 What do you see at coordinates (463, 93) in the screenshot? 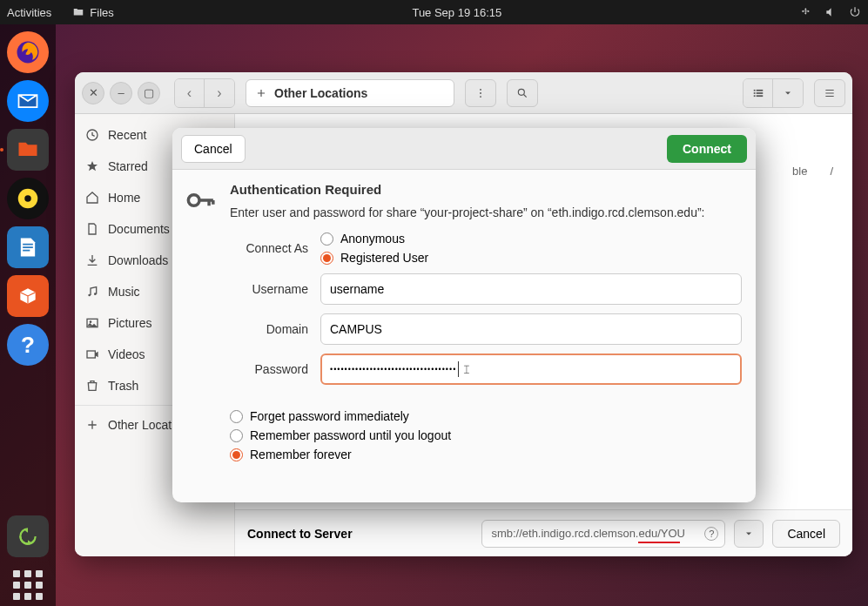
I see `titlebar: ✕ – ▢ ‹ › Other Locations` at bounding box center [463, 93].